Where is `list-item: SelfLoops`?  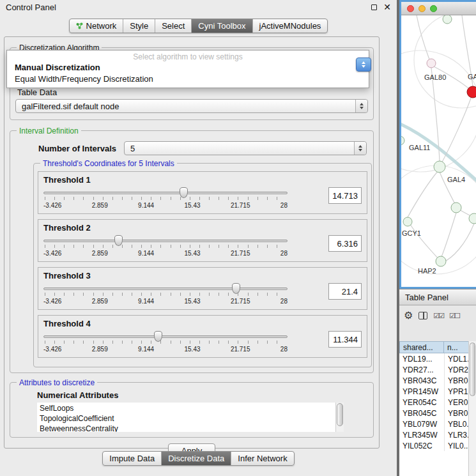 list-item: SelfLoops is located at coordinates (192, 408).